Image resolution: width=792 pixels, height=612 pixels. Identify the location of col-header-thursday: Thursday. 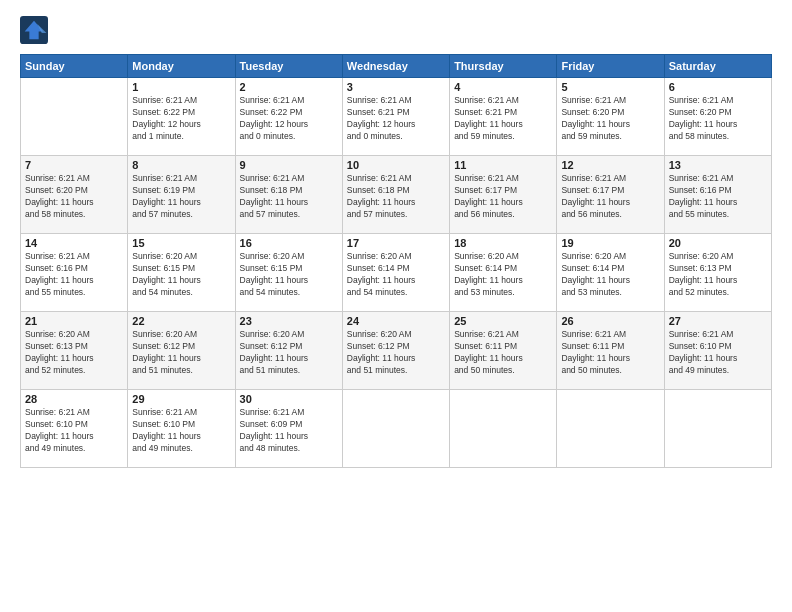
(504, 66).